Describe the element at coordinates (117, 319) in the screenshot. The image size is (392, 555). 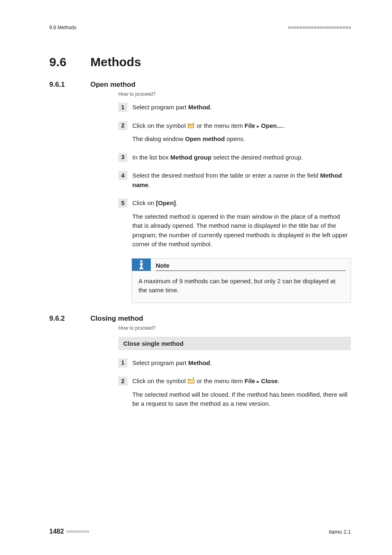
I see `heading-title: Closing method` at that location.